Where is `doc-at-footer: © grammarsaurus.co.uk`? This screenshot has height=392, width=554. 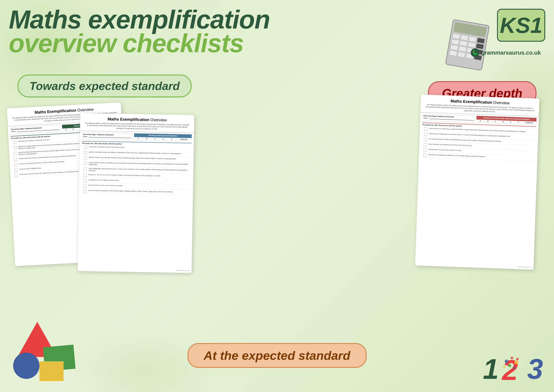
doc-at-footer: © grammarsaurus.co.uk is located at coordinates (182, 270).